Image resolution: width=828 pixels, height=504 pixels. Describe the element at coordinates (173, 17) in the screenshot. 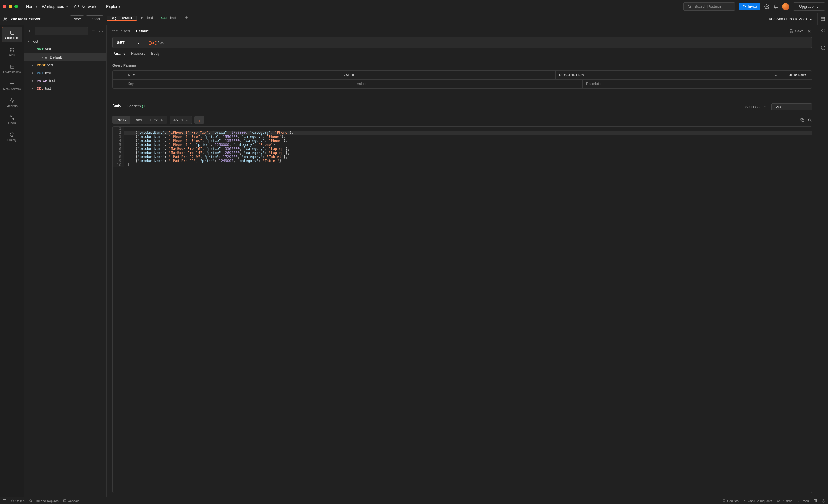

I see `tab-label: test` at that location.